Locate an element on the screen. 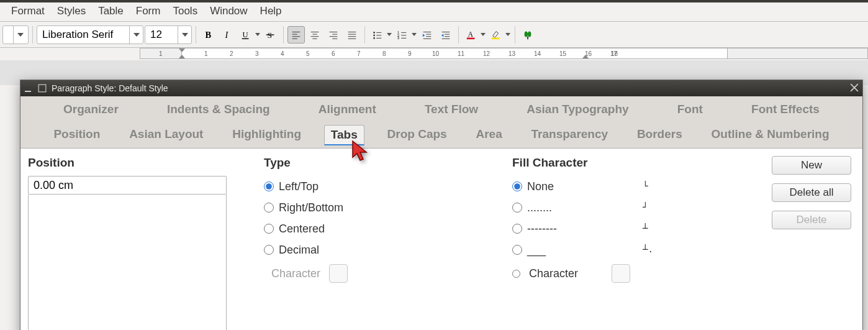 The height and width of the screenshot is (330, 868). tab-alignment: Alignment is located at coordinates (348, 109).